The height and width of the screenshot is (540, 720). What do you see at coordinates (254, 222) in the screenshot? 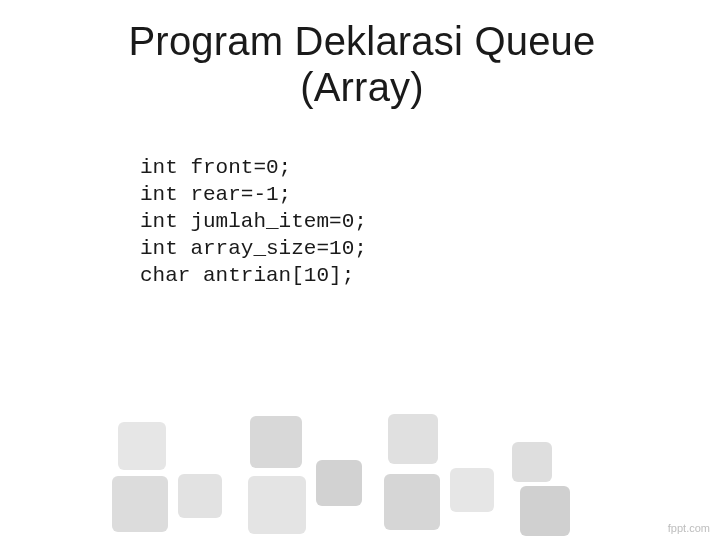
I see `code-line: int jumlah_item=0;` at bounding box center [254, 222].